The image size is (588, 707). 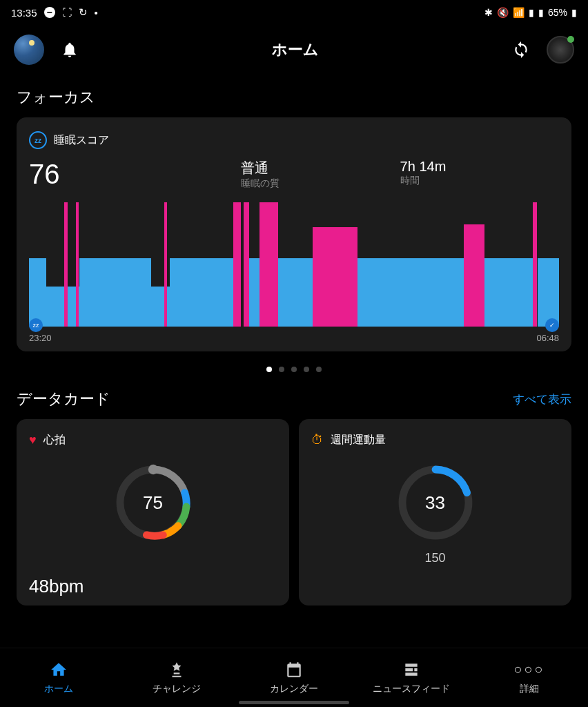 I want to click on status-right: ✱ 🔇 📶 ▮ ▮ 65% ▮, so click(x=531, y=12).